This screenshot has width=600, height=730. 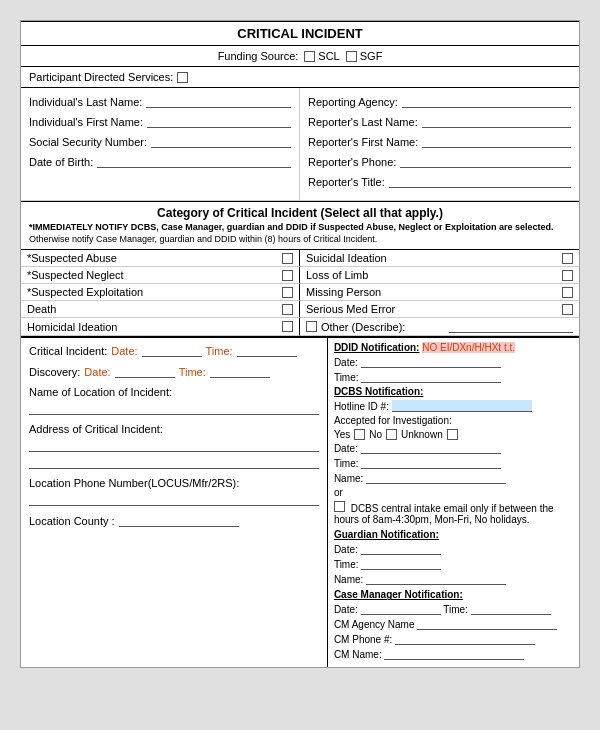 I want to click on death-checkbox, so click(x=288, y=310).